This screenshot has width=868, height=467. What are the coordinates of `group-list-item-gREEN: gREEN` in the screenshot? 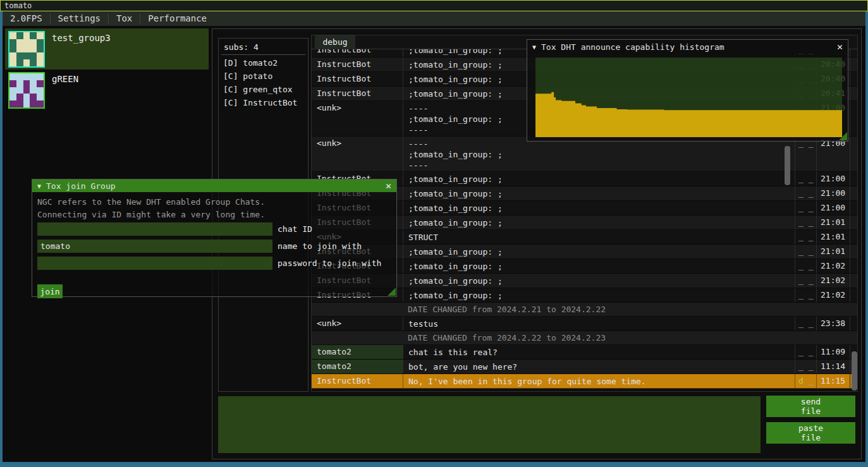 It's located at (107, 90).